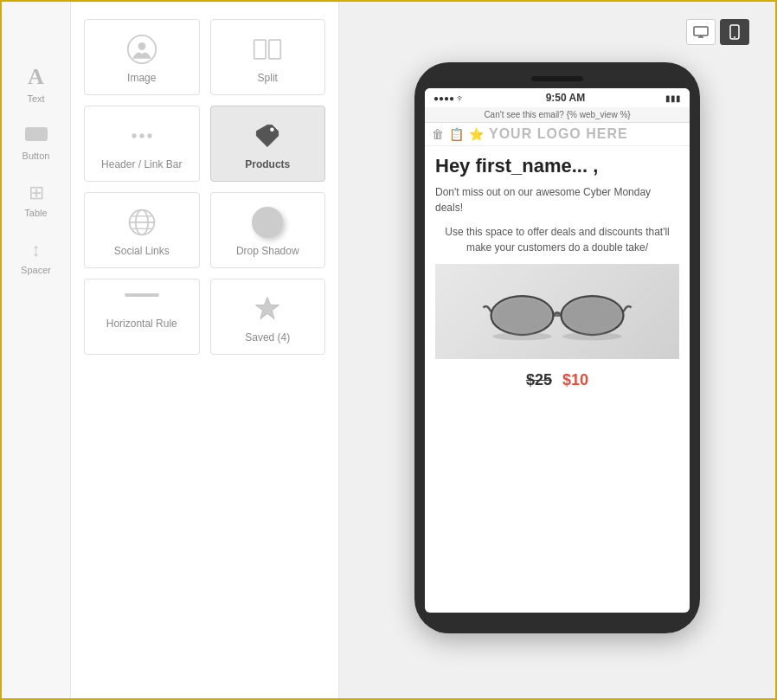 The height and width of the screenshot is (700, 777). Describe the element at coordinates (142, 251) in the screenshot. I see `block-social-links-label: Social Links` at that location.